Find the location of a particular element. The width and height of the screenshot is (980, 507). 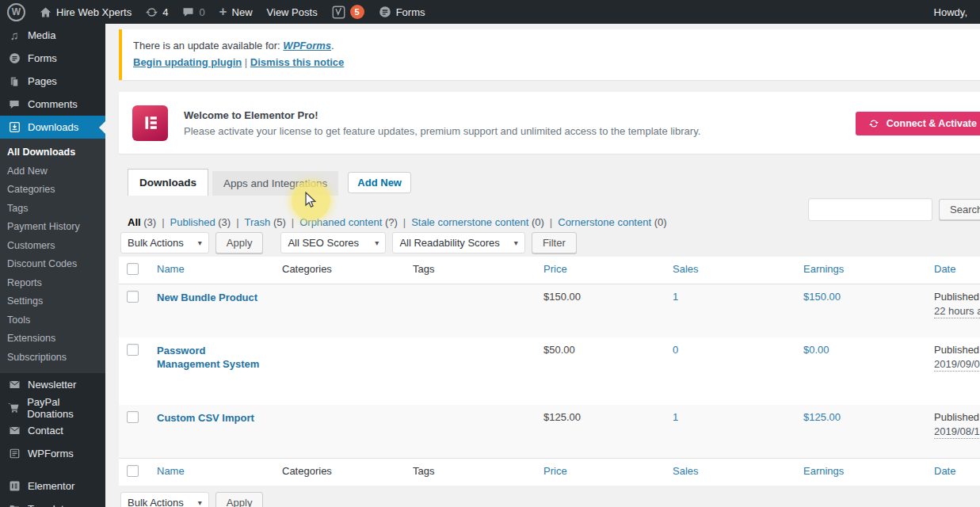

submenu-customers: Customers is located at coordinates (52, 246).